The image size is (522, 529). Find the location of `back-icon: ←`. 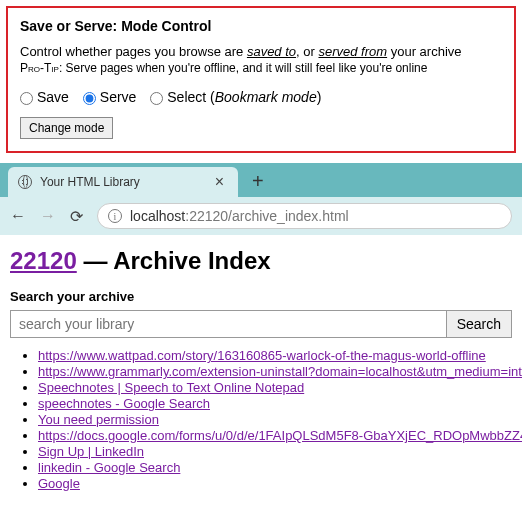

back-icon: ← is located at coordinates (18, 216).